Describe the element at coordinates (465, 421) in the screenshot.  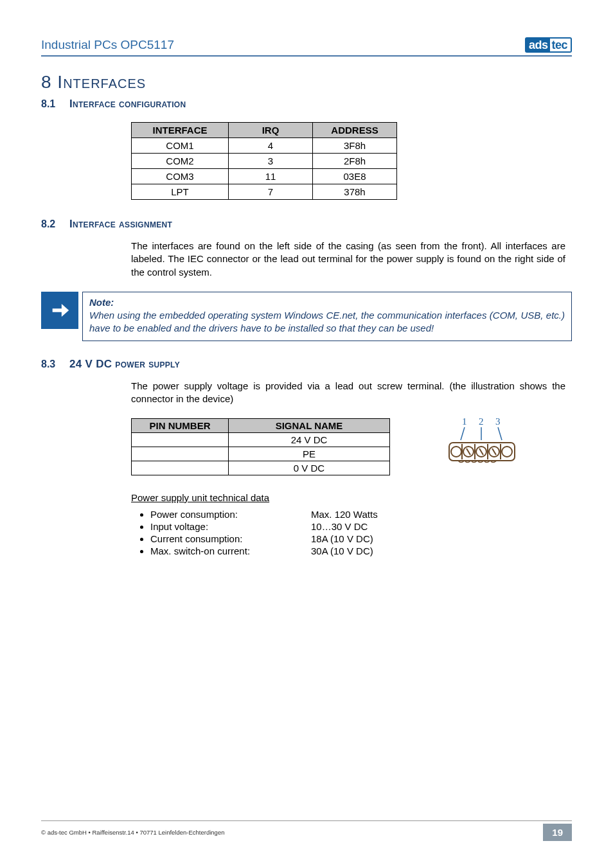
I see `pin-label-1: 1` at that location.